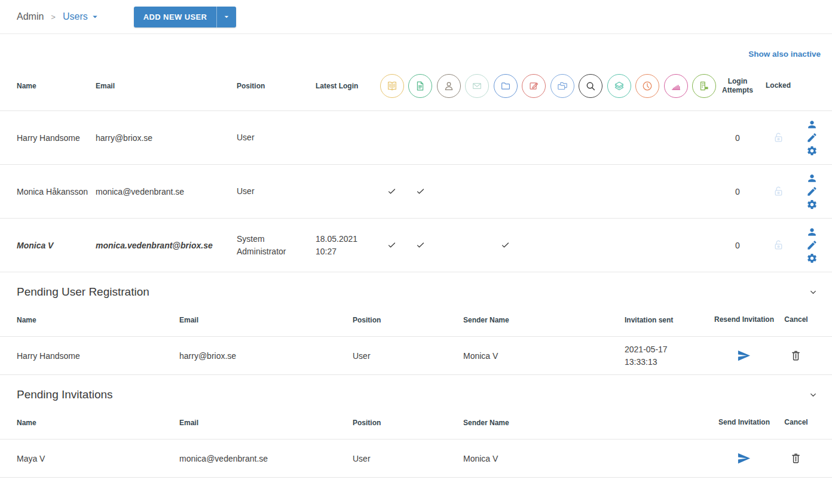  What do you see at coordinates (534, 86) in the screenshot?
I see `edit-icon` at bounding box center [534, 86].